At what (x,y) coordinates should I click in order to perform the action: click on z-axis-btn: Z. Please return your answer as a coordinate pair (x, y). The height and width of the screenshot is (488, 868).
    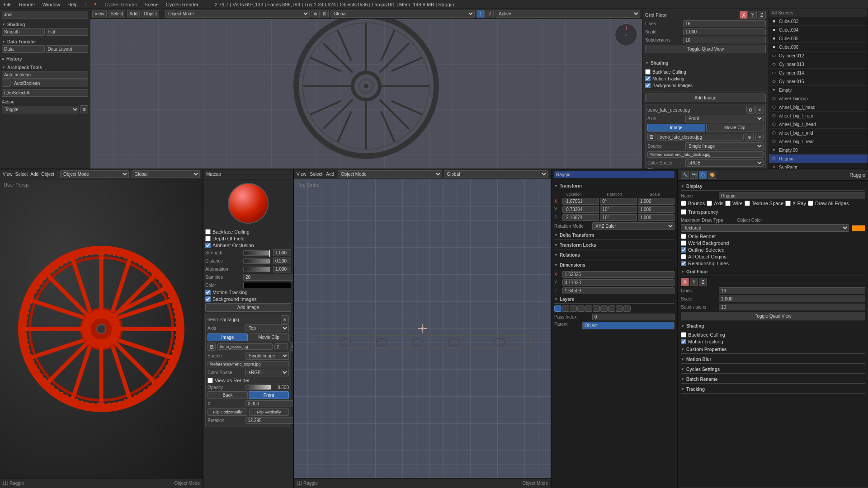
    Looking at the image, I should click on (762, 15).